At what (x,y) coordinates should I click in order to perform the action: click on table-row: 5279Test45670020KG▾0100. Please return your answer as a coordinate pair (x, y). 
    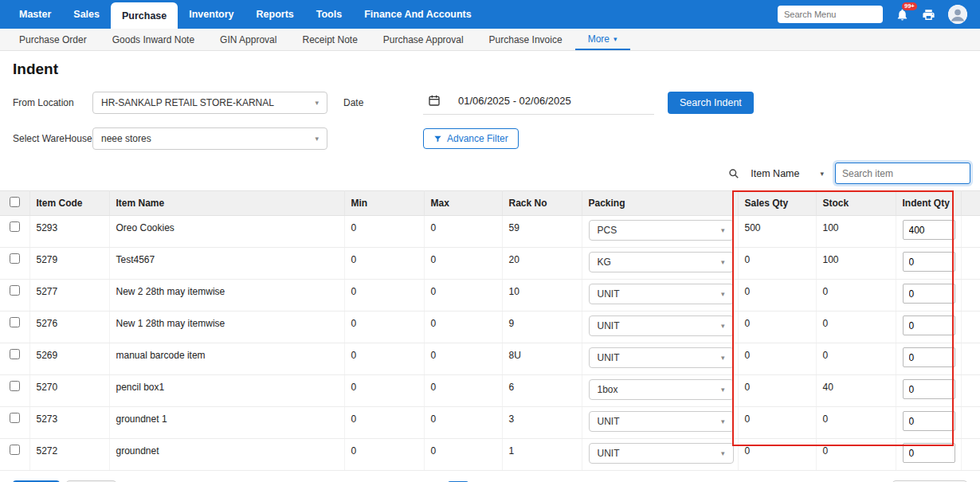
    Looking at the image, I should click on (490, 264).